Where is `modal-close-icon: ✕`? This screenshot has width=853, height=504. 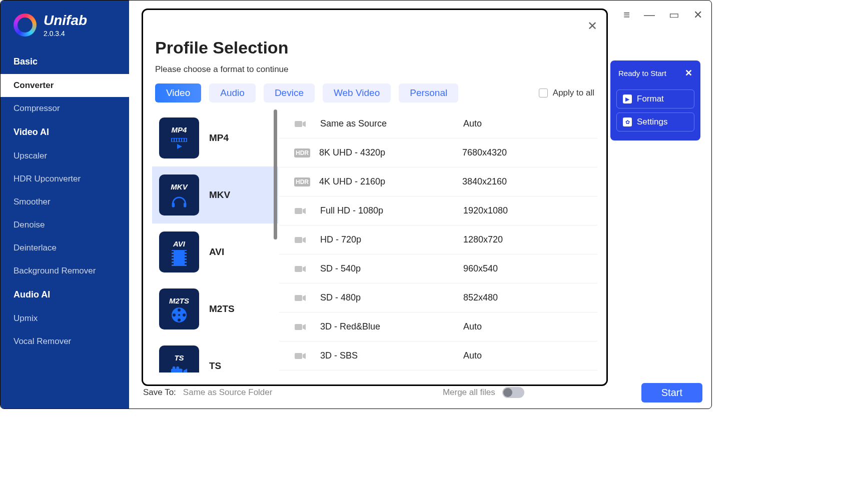 modal-close-icon: ✕ is located at coordinates (592, 26).